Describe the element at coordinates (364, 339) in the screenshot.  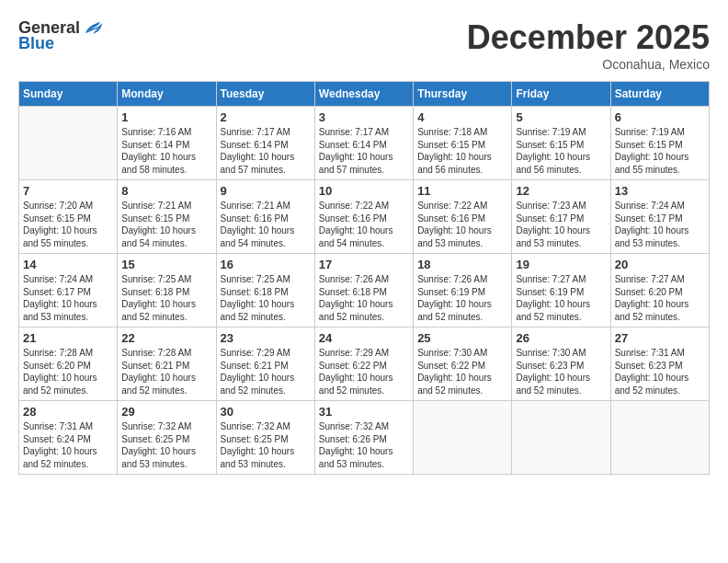
I see `day-number: 24` at that location.